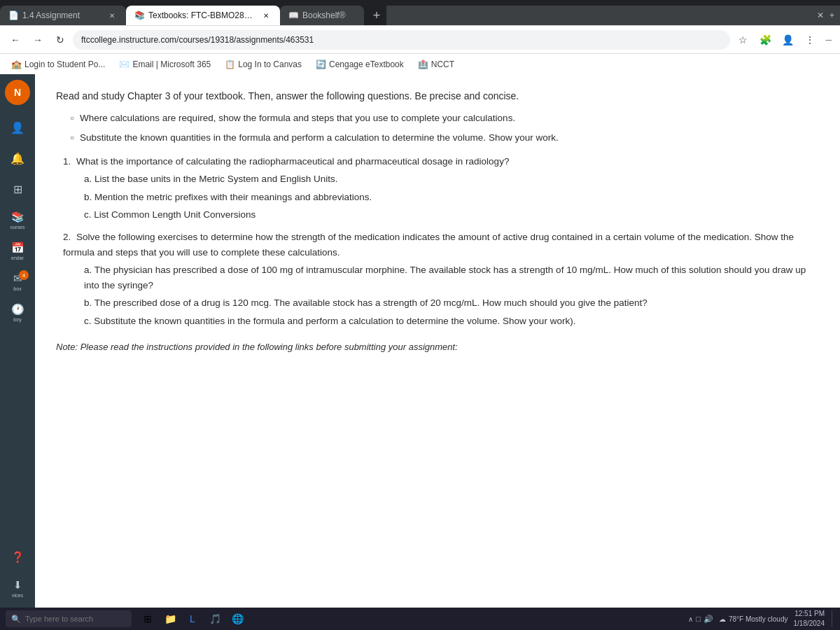  I want to click on tab-2-close: ✕, so click(266, 15).